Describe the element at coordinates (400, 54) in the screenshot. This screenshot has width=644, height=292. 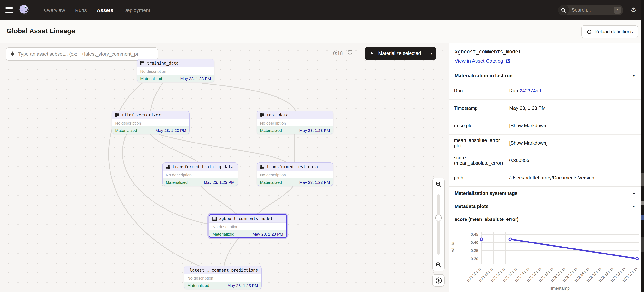
I see `materialize-selected-button-group: Materialize selected ▾` at that location.